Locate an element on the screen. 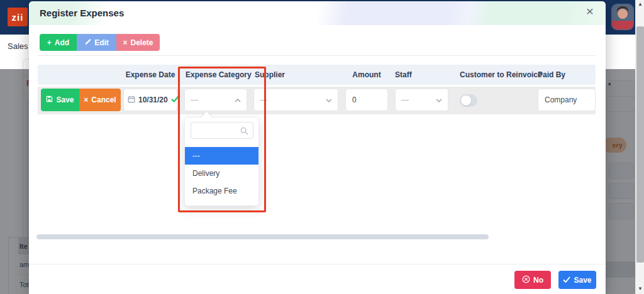 The image size is (644, 294). column-header-staff: Staff is located at coordinates (404, 75).